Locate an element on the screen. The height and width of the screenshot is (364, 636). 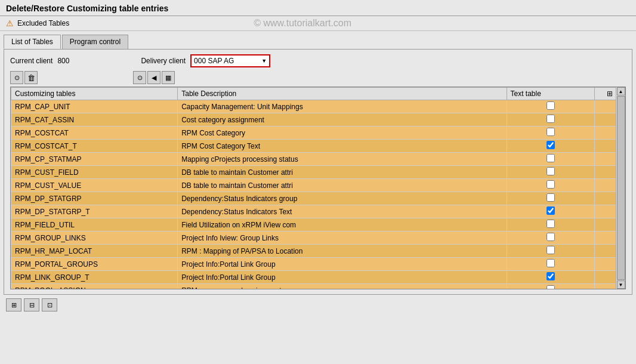
bottom-toolbar: ⊞ ⊟ ⊡ is located at coordinates (318, 305).